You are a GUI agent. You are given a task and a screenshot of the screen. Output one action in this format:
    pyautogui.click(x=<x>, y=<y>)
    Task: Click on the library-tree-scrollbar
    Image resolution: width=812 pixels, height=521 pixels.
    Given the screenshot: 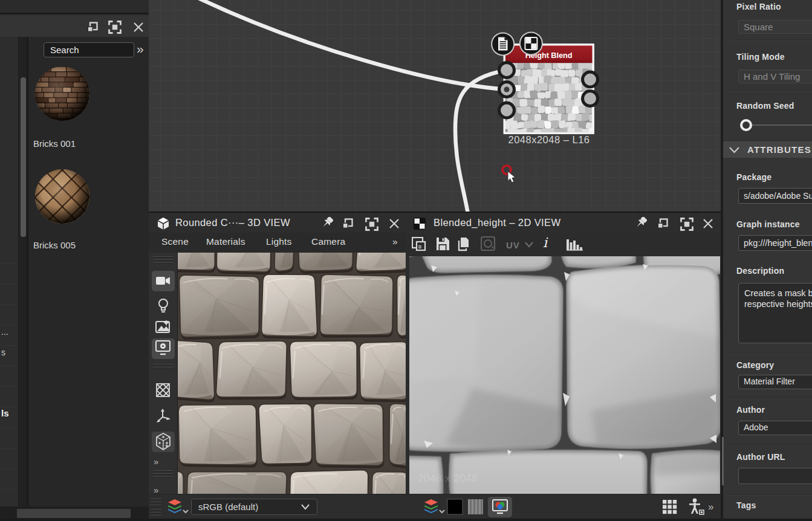 What is the action you would take?
    pyautogui.click(x=23, y=272)
    